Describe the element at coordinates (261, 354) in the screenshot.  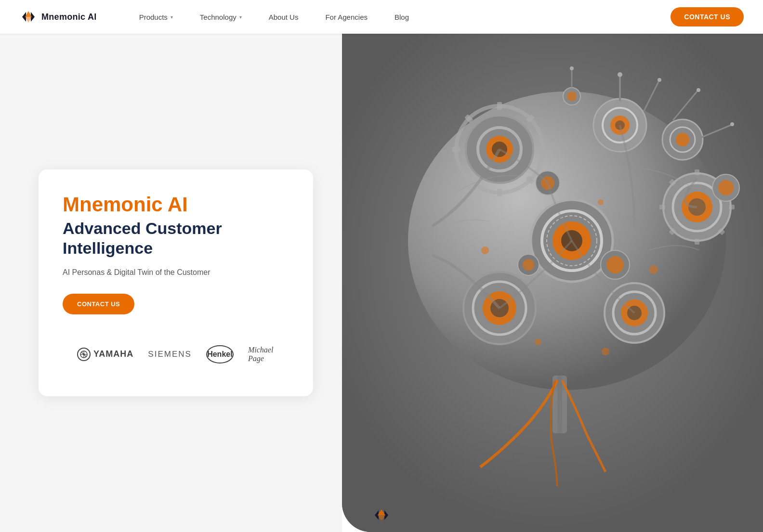
I see `michaelpage-logo: Michael Page` at that location.